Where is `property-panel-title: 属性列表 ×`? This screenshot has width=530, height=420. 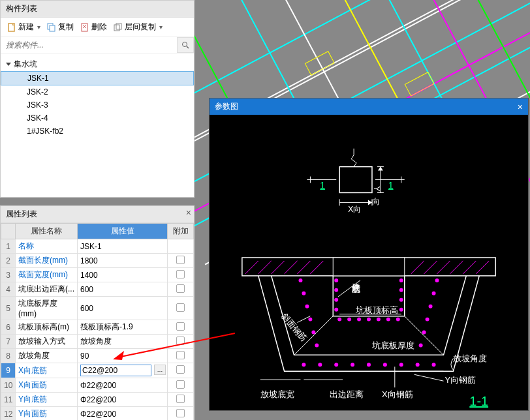
property-panel-title: 属性列表 × is located at coordinates (97, 215).